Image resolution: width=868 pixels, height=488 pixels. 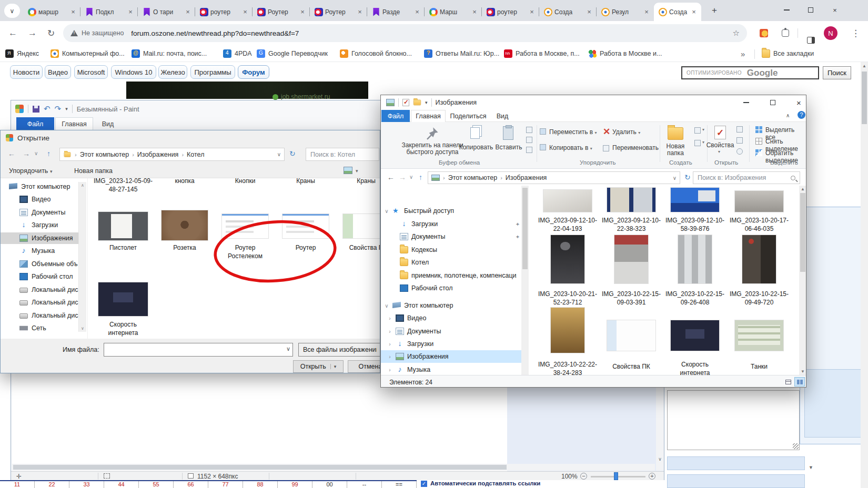 What do you see at coordinates (318, 367) in the screenshot?
I see `open-button: Открыть▾` at bounding box center [318, 367].